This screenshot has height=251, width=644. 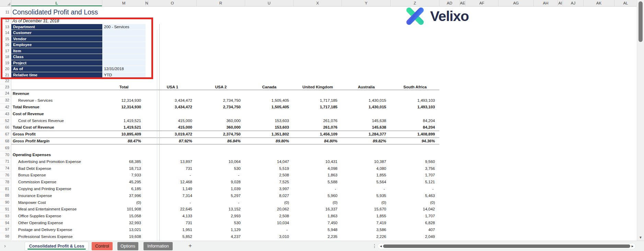 What do you see at coordinates (318, 223) in the screenshot?
I see `report-cell: 7,450` at bounding box center [318, 223].